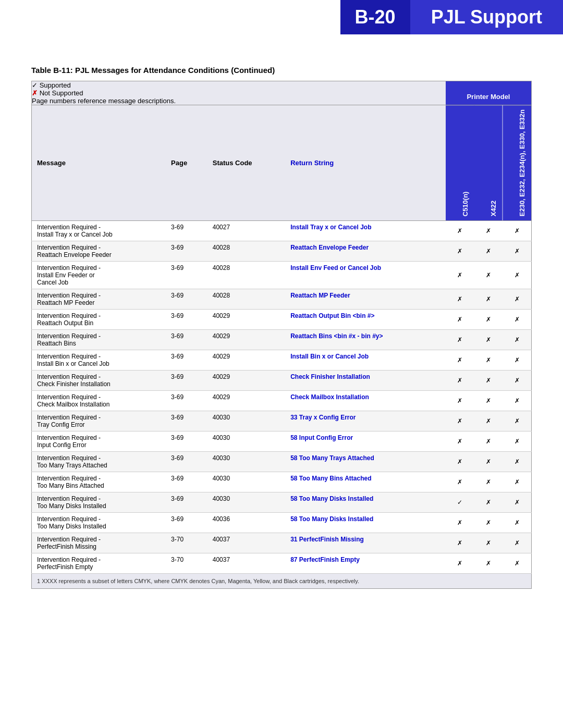 The width and height of the screenshot is (563, 728). Describe the element at coordinates (282, 361) in the screenshot. I see `table-row: Intervention Required - Install Bin x or…` at that location.